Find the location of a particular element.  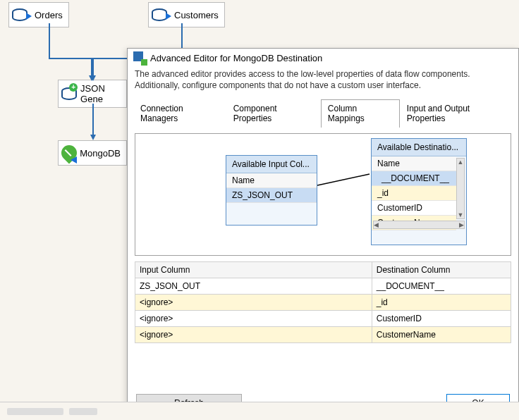

table-row: <ignore> CustomerName is located at coordinates (323, 335).